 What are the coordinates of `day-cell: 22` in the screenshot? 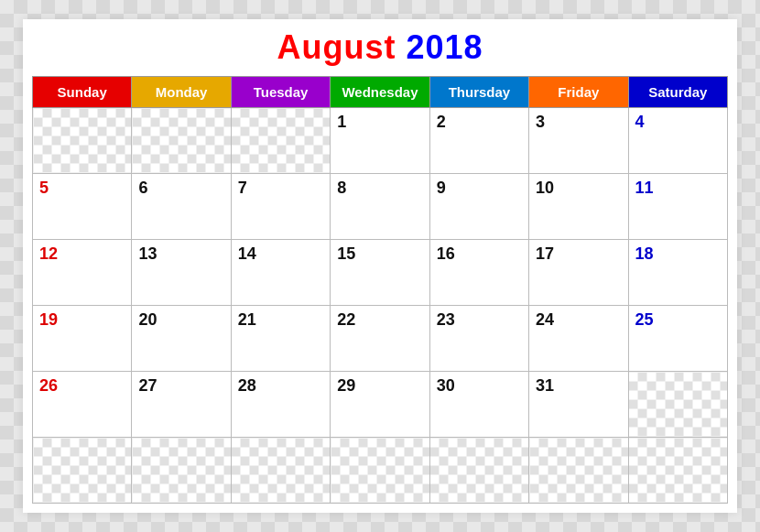 It's located at (380, 339).